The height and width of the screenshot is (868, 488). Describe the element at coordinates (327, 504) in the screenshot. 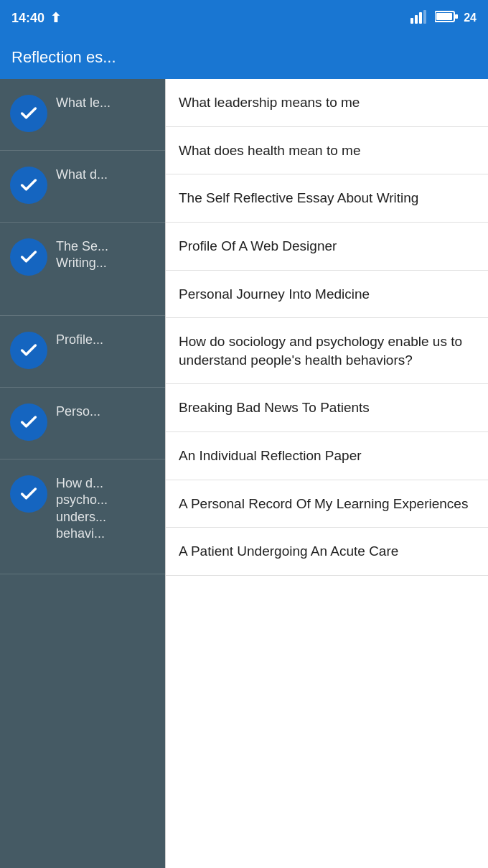

I see `dropdown-item-9: A Personal Record Of My Learning Experie…` at that location.